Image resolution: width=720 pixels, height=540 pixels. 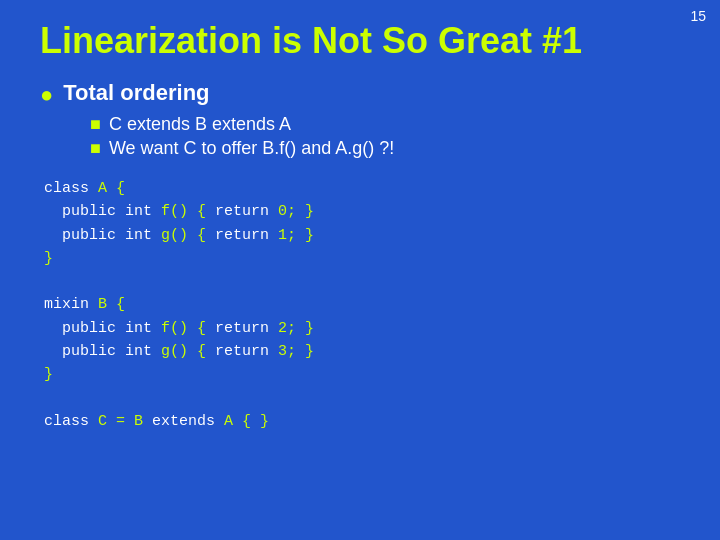 What do you see at coordinates (360, 120) in the screenshot?
I see `bullet-section: ● Total ordering ■ C extends B extends A…` at bounding box center [360, 120].